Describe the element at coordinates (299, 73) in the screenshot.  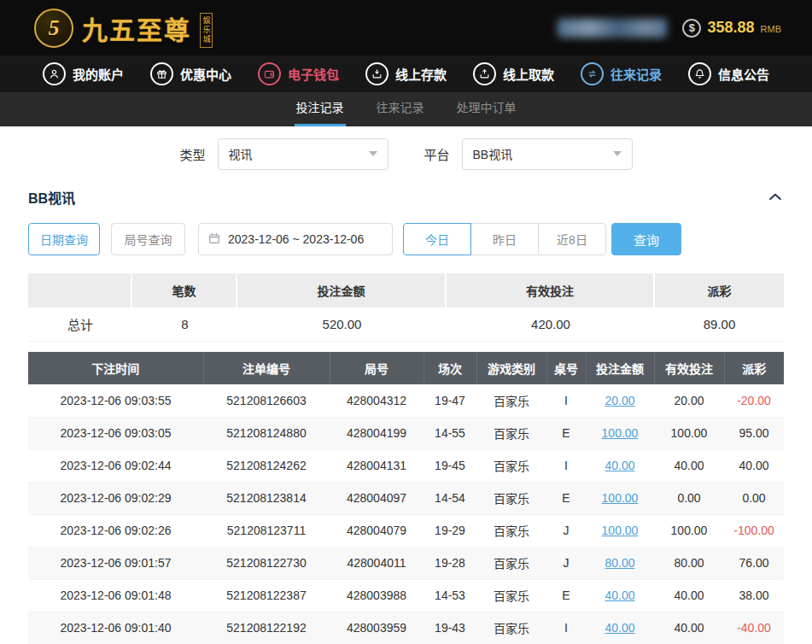
I see `nav-item-e-wallet: 电子钱包` at that location.